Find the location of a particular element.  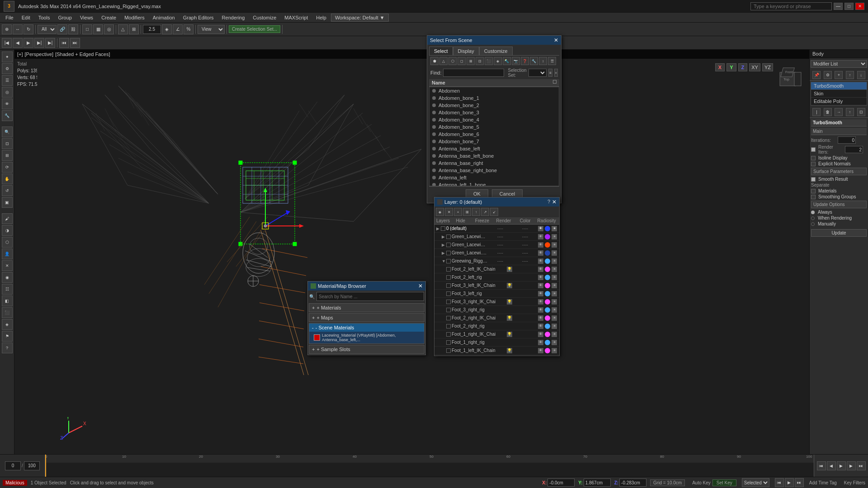

help-btn: ? is located at coordinates (7, 348).